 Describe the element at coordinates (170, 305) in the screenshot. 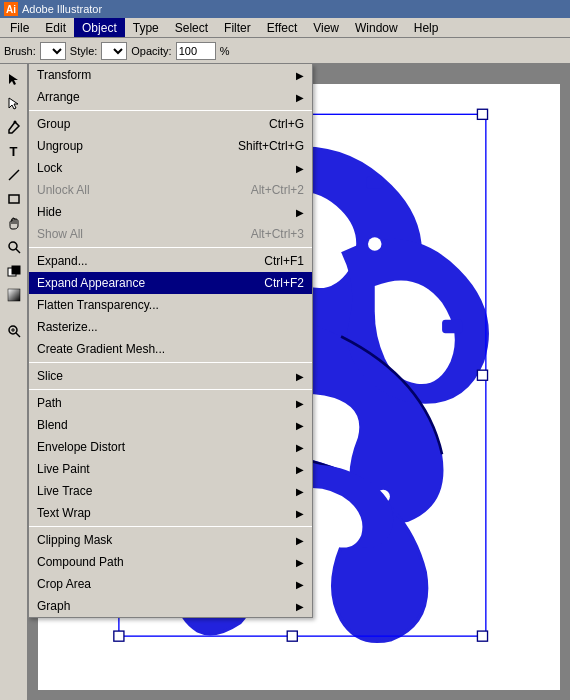

I see `menu-flatten-transparency: Flatten Transparency...` at that location.